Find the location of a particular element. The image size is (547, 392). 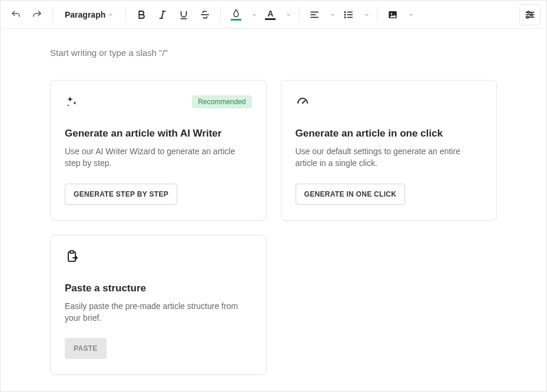

insert-image-dropdown is located at coordinates (410, 15).